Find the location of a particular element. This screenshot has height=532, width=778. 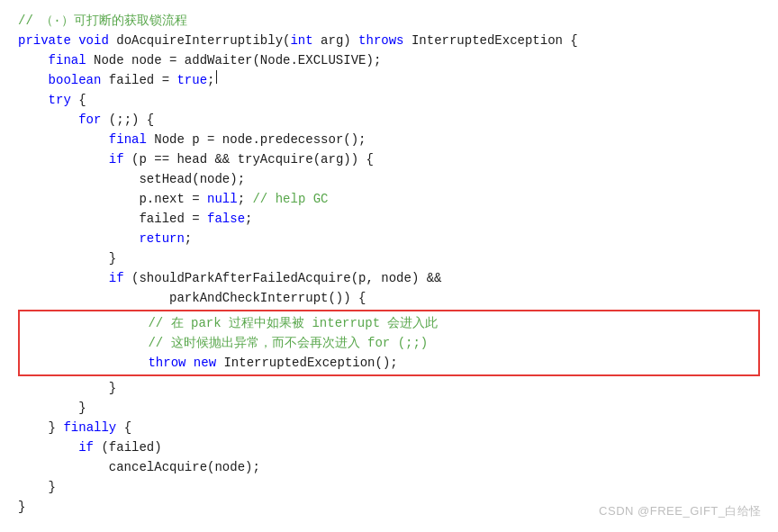

kw-final2: final is located at coordinates (128, 140).